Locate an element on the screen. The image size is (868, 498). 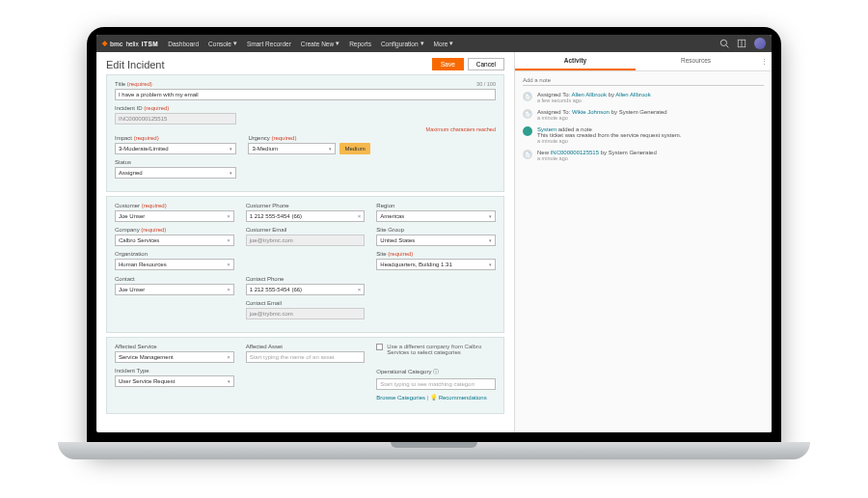
urgency-label: Urgency is located at coordinates (258, 138).